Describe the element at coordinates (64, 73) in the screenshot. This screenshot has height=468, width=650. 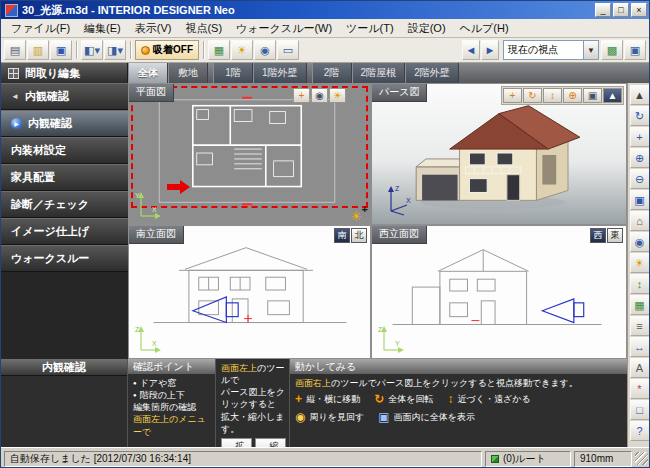
I see `mode-button-madori-edit: 間取り編集` at that location.